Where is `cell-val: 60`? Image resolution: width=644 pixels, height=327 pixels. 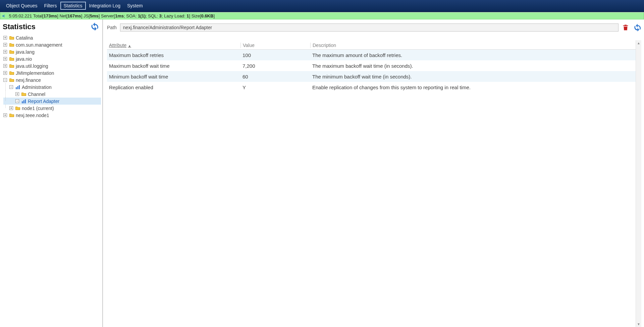 cell-val: 60 is located at coordinates (275, 76).